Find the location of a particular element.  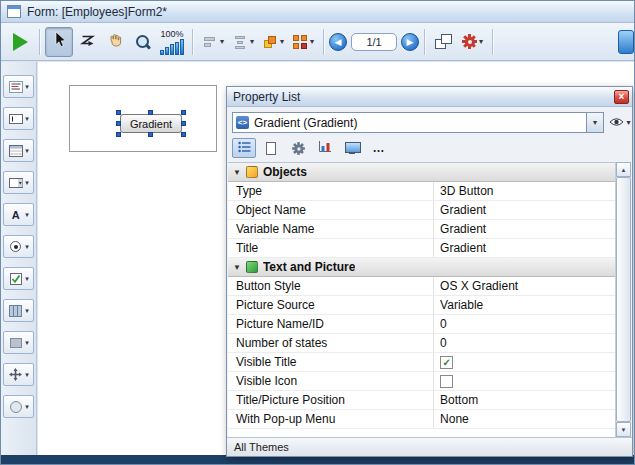

property-row-title-picture-position: Title/Picture Position Bottom is located at coordinates (422, 400).